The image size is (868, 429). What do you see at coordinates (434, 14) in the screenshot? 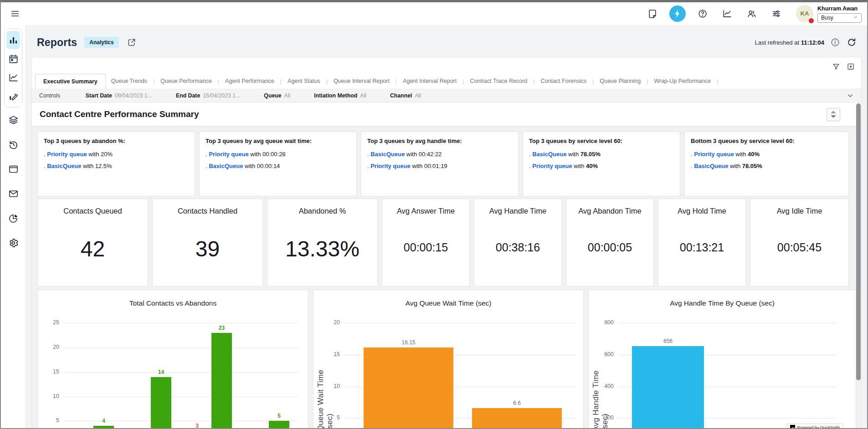
I see `topbar: KA Khurram Awan Busy` at bounding box center [434, 14].